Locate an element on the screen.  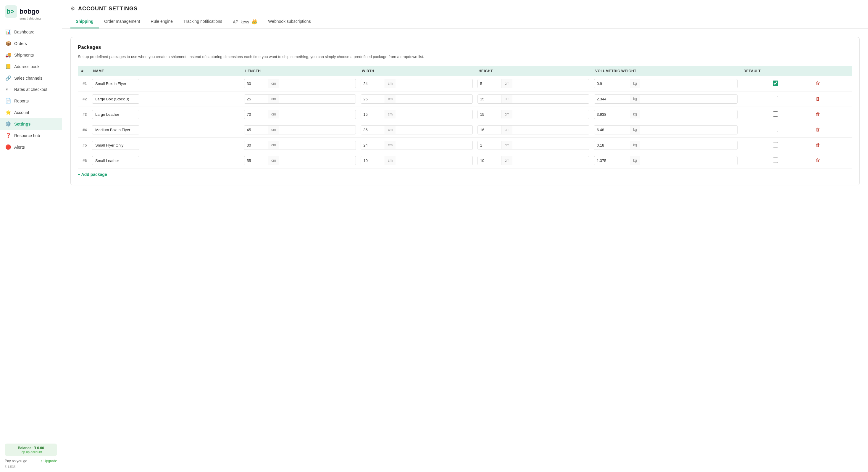
dashboard-icon: 📊 is located at coordinates (8, 32).